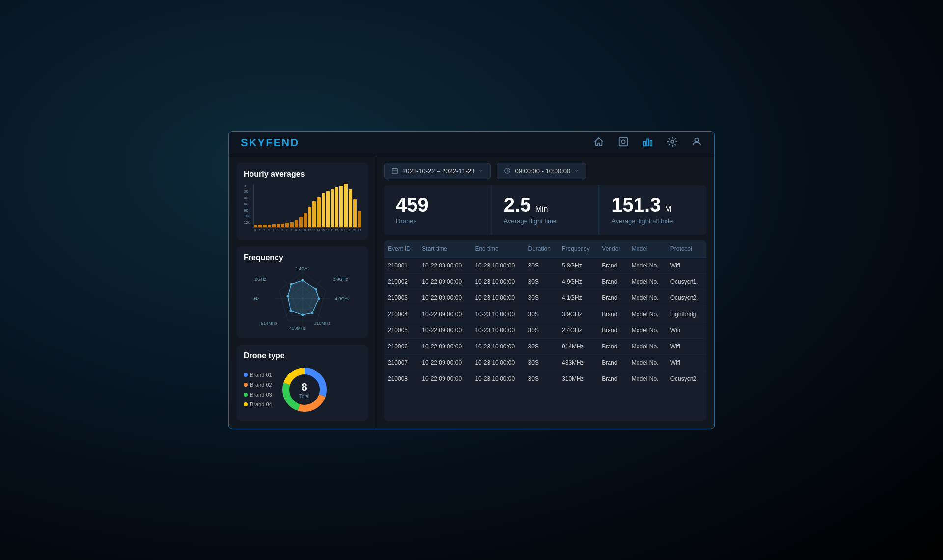 This screenshot has height=560, width=943. What do you see at coordinates (296, 230) in the screenshot?
I see `x-label-9: 9` at bounding box center [296, 230].